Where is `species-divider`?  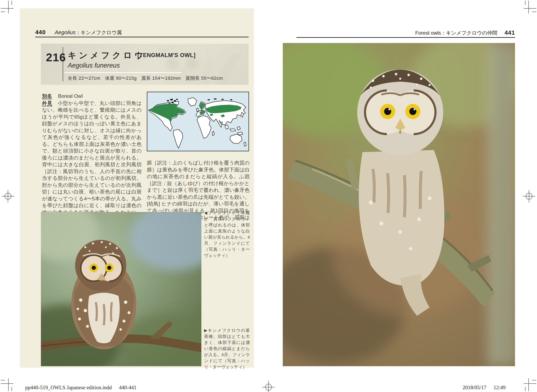 species-divider is located at coordinates (63, 64).